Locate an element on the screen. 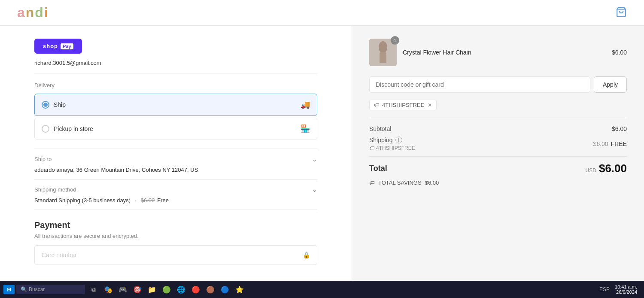 The image size is (644, 298). pickup-radio is located at coordinates (46, 129).